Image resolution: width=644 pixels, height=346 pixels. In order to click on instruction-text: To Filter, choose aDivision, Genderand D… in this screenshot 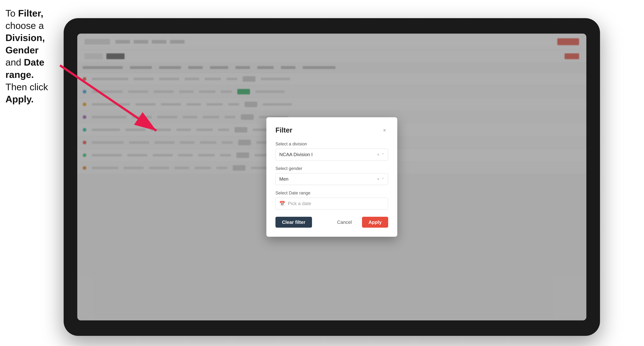, I will do `click(34, 56)`.